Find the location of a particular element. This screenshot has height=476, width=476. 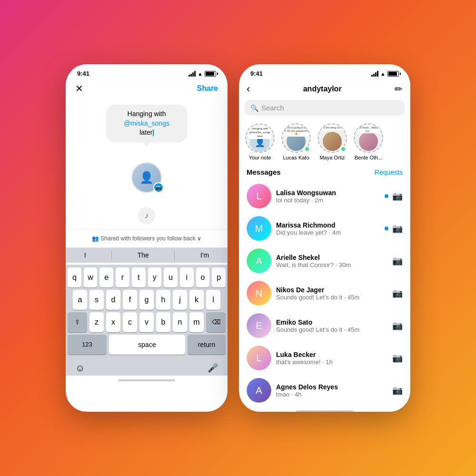

msg-preview-lalisa: lol not today · 2m is located at coordinates (328, 200).